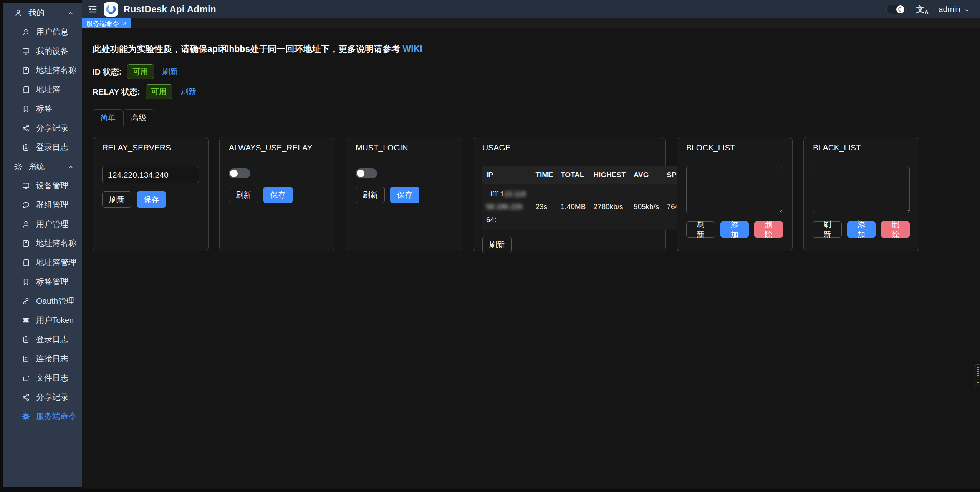 The height and width of the screenshot is (492, 980). Describe the element at coordinates (42, 416) in the screenshot. I see `sidebar-item-server-commands: 服务端命令` at that location.